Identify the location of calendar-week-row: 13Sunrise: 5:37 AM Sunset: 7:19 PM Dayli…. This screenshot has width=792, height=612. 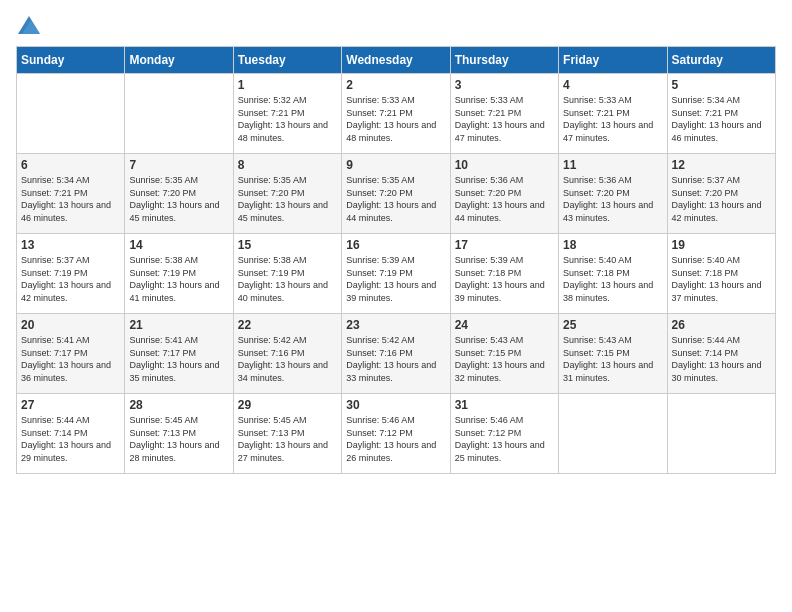
(396, 274).